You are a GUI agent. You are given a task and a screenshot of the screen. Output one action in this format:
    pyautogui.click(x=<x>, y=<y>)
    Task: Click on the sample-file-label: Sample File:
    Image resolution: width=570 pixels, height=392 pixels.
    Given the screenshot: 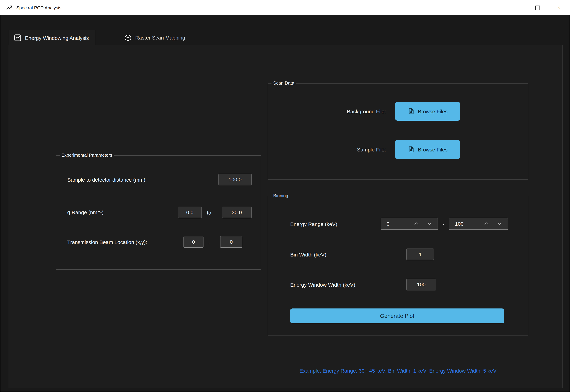 What is the action you would take?
    pyautogui.click(x=338, y=149)
    